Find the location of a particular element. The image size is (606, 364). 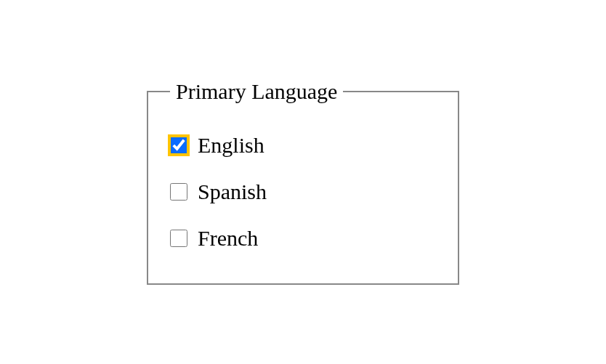

language-option: English is located at coordinates (299, 145).